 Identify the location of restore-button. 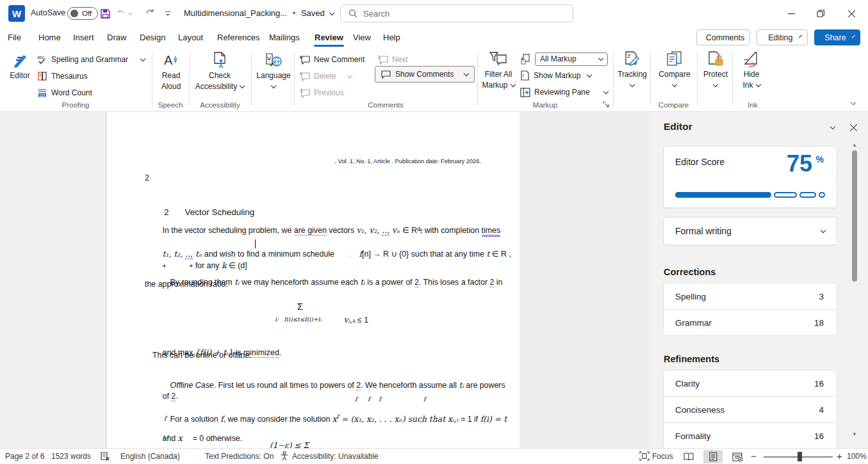
(821, 13).